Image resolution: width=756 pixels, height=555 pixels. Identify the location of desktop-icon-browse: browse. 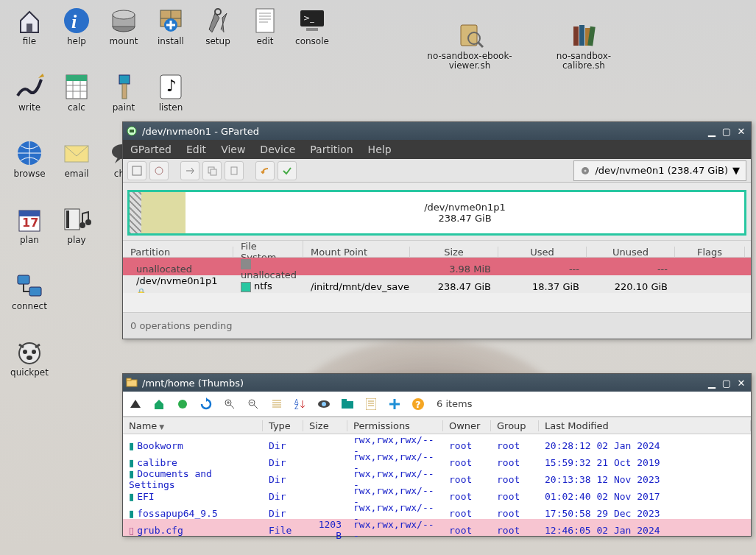
(29, 158).